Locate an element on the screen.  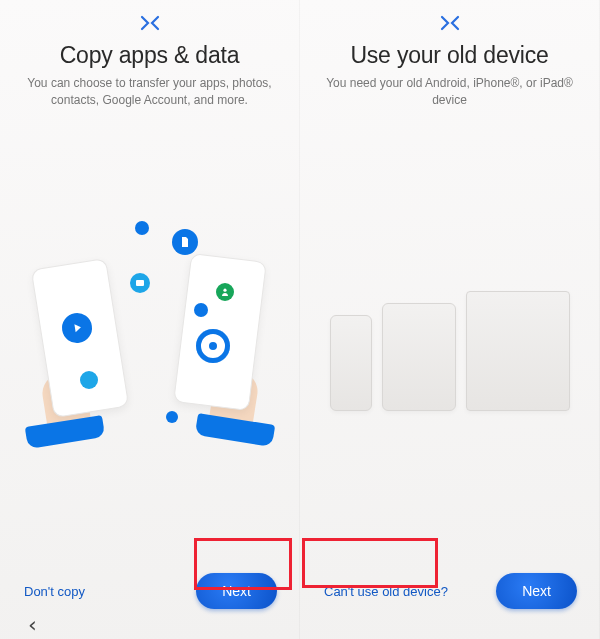
ring-icon is located at coordinates (213, 346).